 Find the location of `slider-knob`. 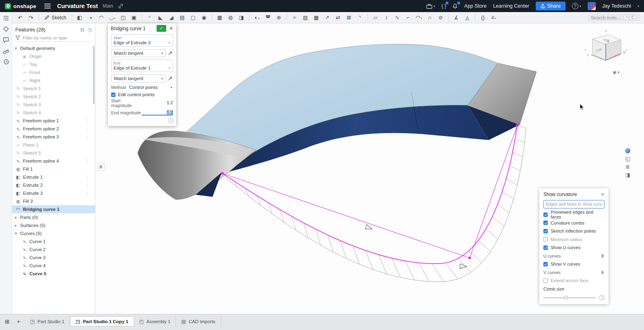

slider-knob is located at coordinates (566, 298).